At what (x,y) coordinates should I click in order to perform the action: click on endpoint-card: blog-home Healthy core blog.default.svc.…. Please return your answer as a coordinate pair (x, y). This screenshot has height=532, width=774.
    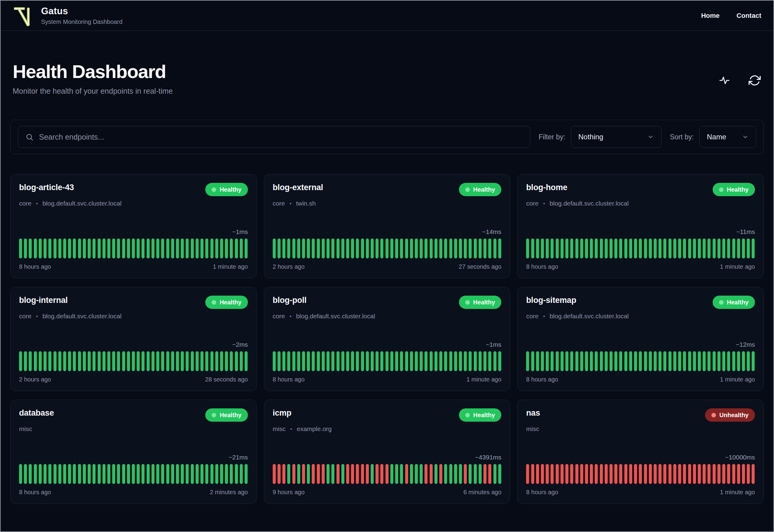
    Looking at the image, I should click on (641, 226).